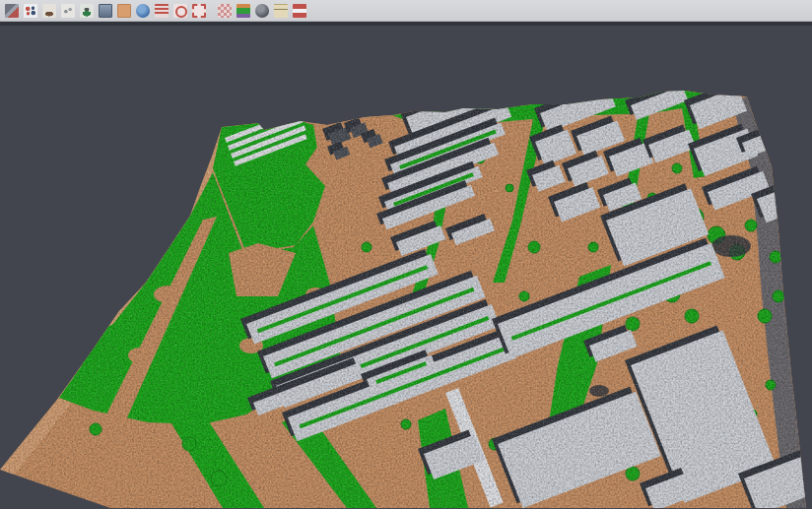 Image resolution: width=812 pixels, height=509 pixels. Describe the element at coordinates (180, 11) in the screenshot. I see `target-circle-icon` at that location.